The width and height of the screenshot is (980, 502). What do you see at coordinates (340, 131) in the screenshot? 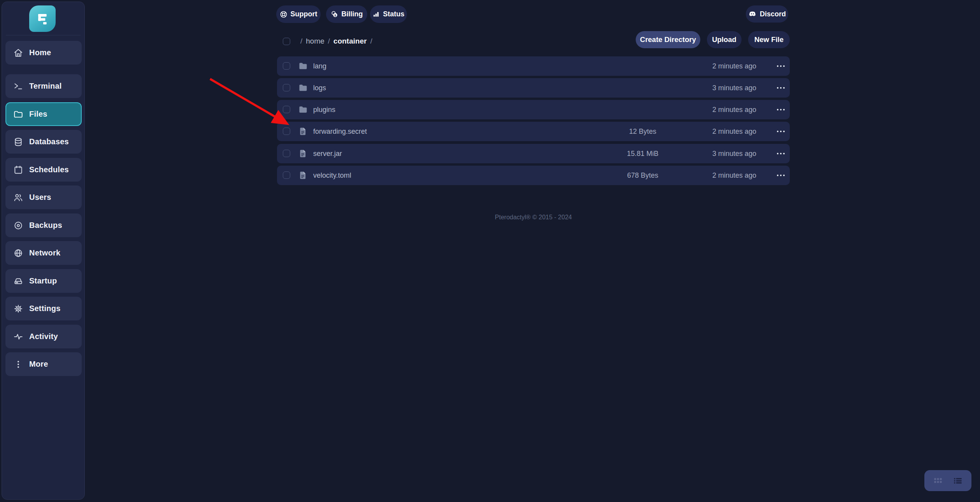
I see `file-name: forwarding.secret` at bounding box center [340, 131].